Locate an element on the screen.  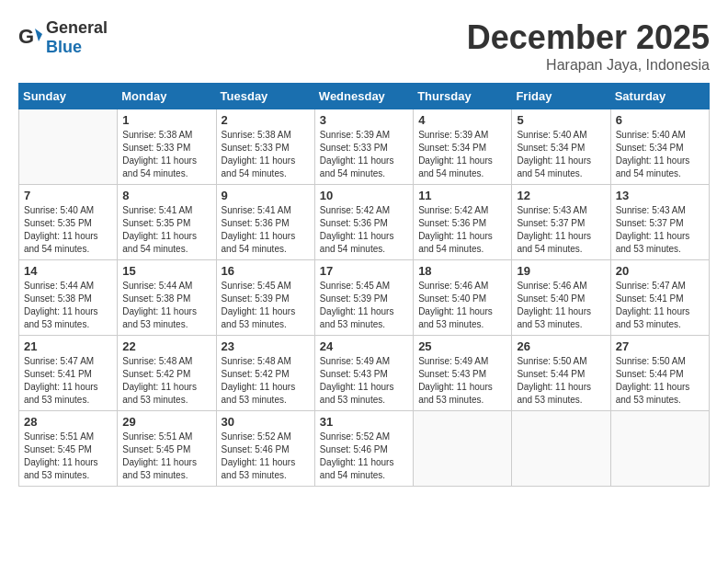
cell-info: Sunrise: 5:43 AMSunset: 5:37 PMDaylight:… is located at coordinates (660, 230).